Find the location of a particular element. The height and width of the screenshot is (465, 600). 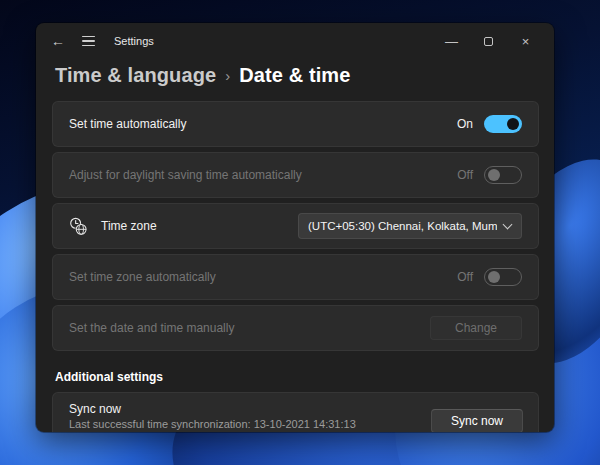

time-zone-dropdown: (UTC+05:30) Chennai, Kolkata, Mumbai, Ne… is located at coordinates (410, 226).